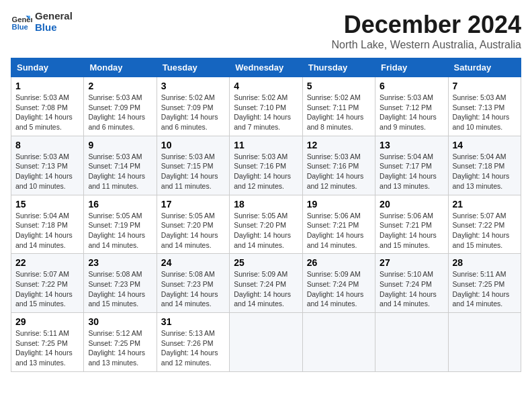 This screenshot has height=411, width=532. Describe the element at coordinates (47, 263) in the screenshot. I see `day-number: 22` at that location.